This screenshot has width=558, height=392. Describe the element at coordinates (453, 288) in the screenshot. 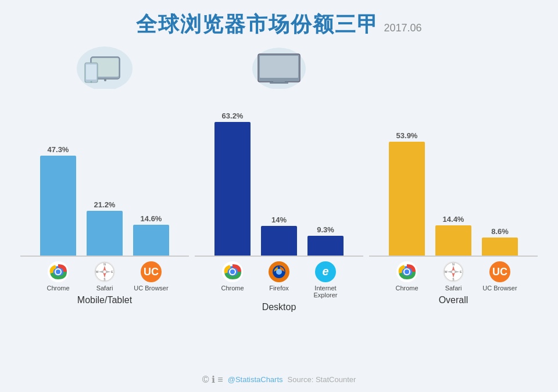

I see `browser-name-overall-1: Safari` at that location.